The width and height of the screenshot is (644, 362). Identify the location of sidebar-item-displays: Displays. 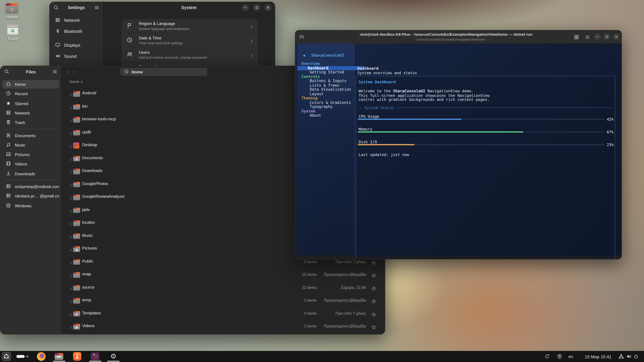
(76, 45).